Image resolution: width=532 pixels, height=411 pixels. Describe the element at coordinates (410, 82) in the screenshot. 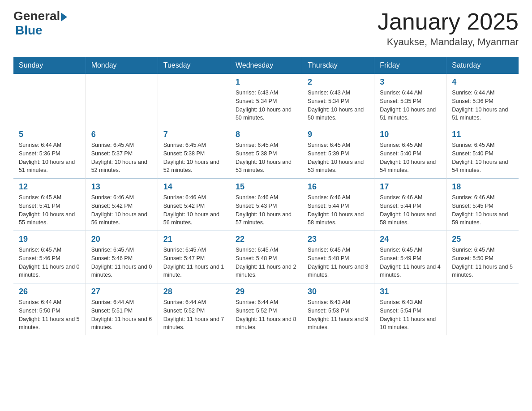

I see `day-number: 3` at that location.